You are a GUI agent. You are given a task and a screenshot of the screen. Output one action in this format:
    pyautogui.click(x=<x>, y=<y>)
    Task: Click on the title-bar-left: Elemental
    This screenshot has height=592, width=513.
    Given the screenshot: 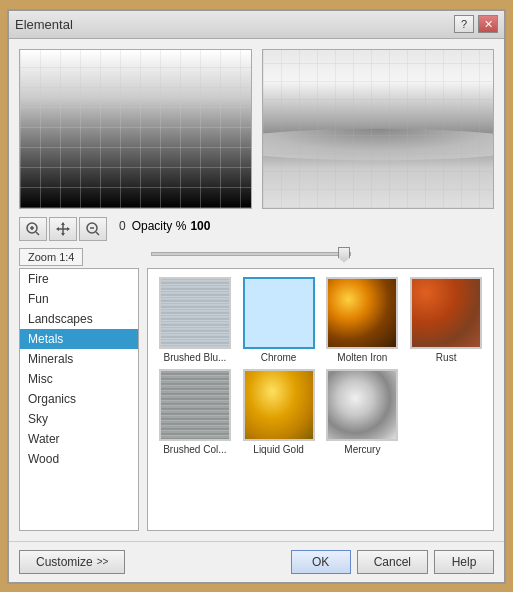 What is the action you would take?
    pyautogui.click(x=44, y=24)
    